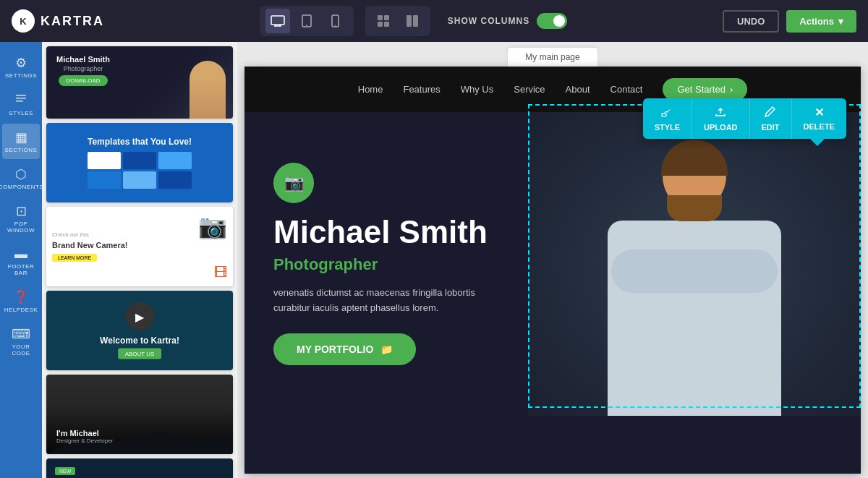 Image resolution: width=868 pixels, height=478 pixels. I want to click on template-card-3: Check out this Brand New Camera! LEARN M…, so click(140, 247).